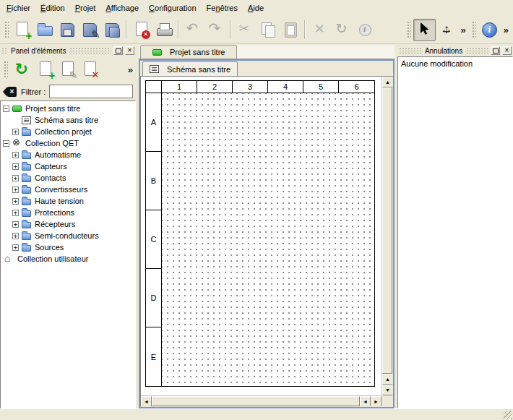 The image size is (513, 420). I want to click on reload-collections-button, so click(23, 69).